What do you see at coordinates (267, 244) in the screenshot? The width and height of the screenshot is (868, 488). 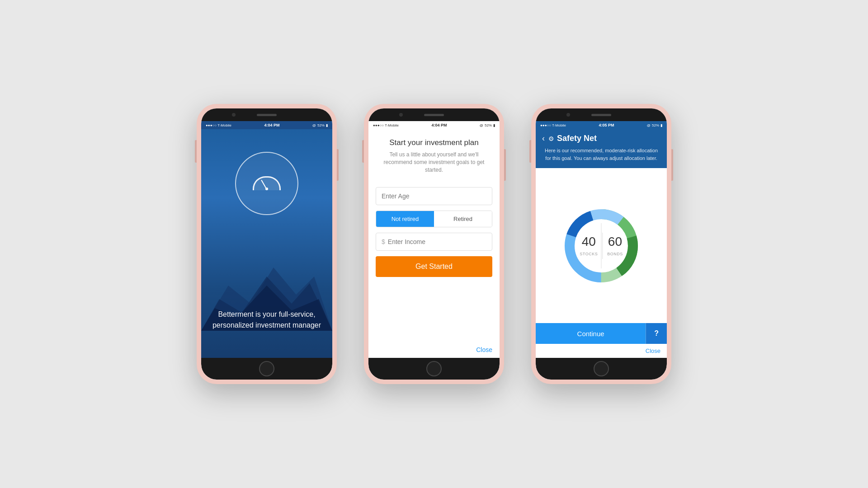 I see `phone1-screen: Betterment is your full-service, persona…` at bounding box center [267, 244].